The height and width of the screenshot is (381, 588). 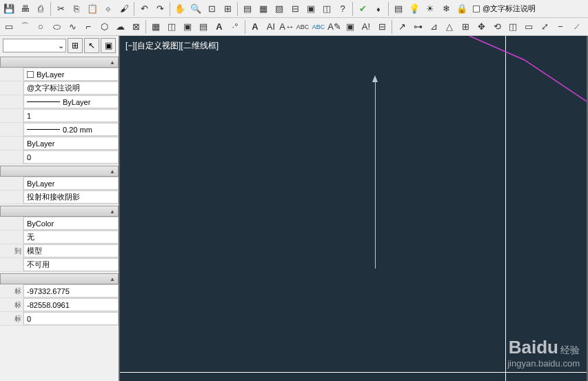 What do you see at coordinates (318, 27) in the screenshot?
I see `find-icon: ABC` at bounding box center [318, 27].